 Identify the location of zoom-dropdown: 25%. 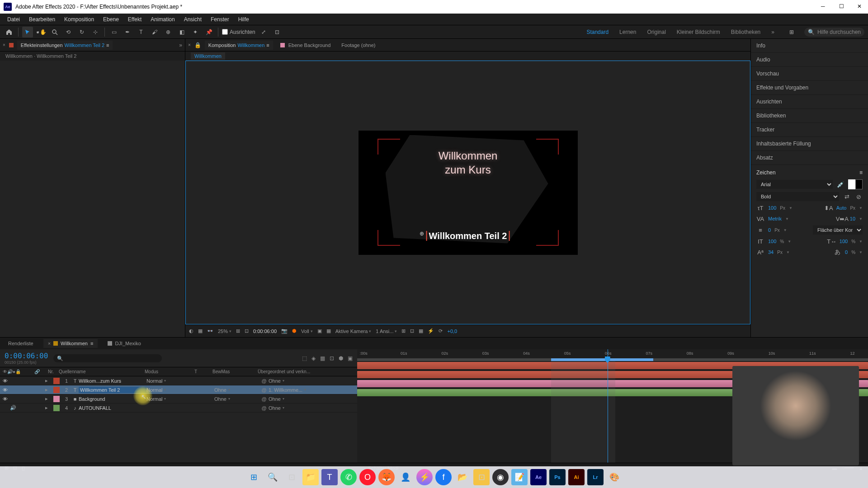
(225, 331).